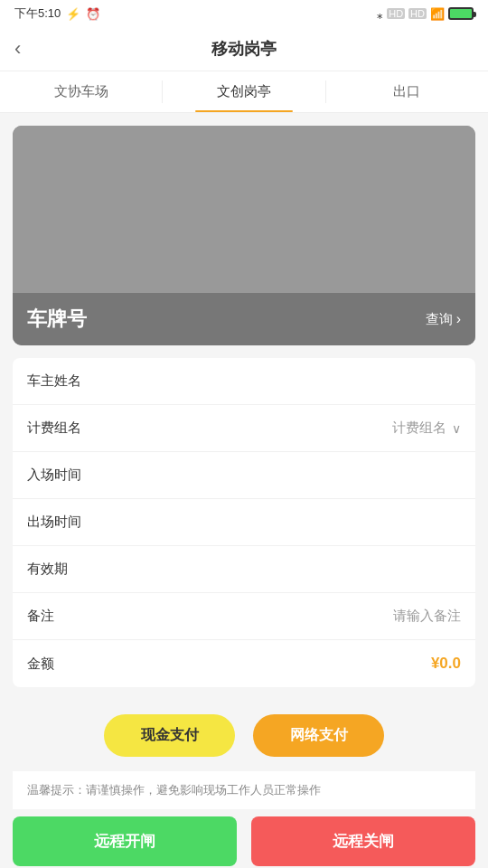  What do you see at coordinates (446, 664) in the screenshot?
I see `amount-value: ¥0.0` at bounding box center [446, 664].